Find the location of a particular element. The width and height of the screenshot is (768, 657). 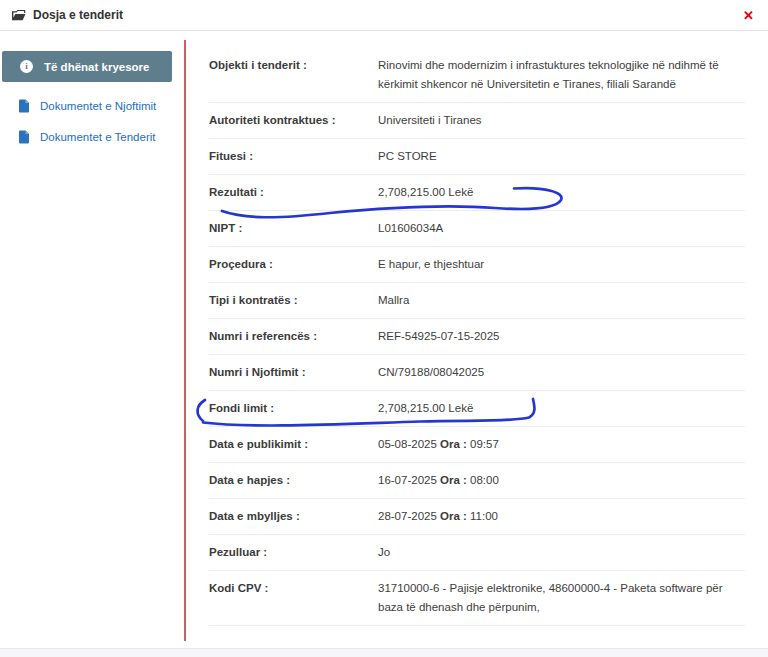

modal-header: Dosja e tenderit ✕ is located at coordinates (384, 16).